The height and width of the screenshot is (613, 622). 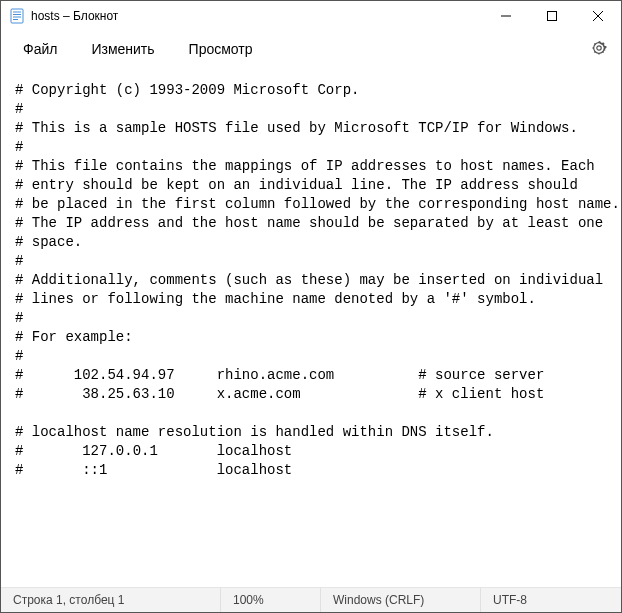 What do you see at coordinates (599, 50) in the screenshot?
I see `gear-icon` at bounding box center [599, 50].